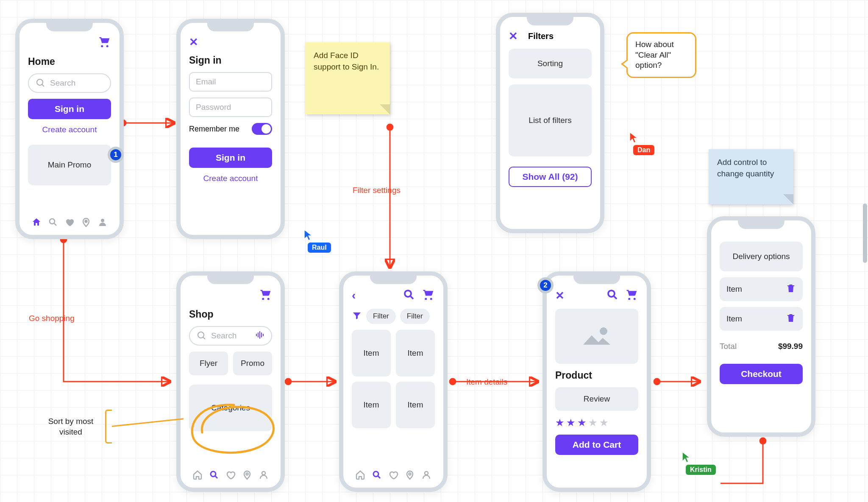 The width and height of the screenshot is (868, 502). What do you see at coordinates (487, 382) in the screenshot?
I see `arrow-label-item-details: Item details` at bounding box center [487, 382].